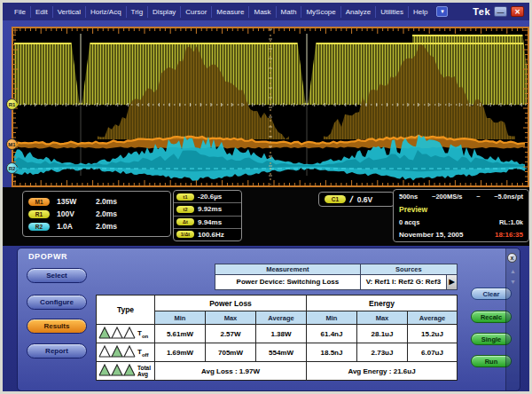  I want to click on trigger-slope-icon: /, so click(352, 199).